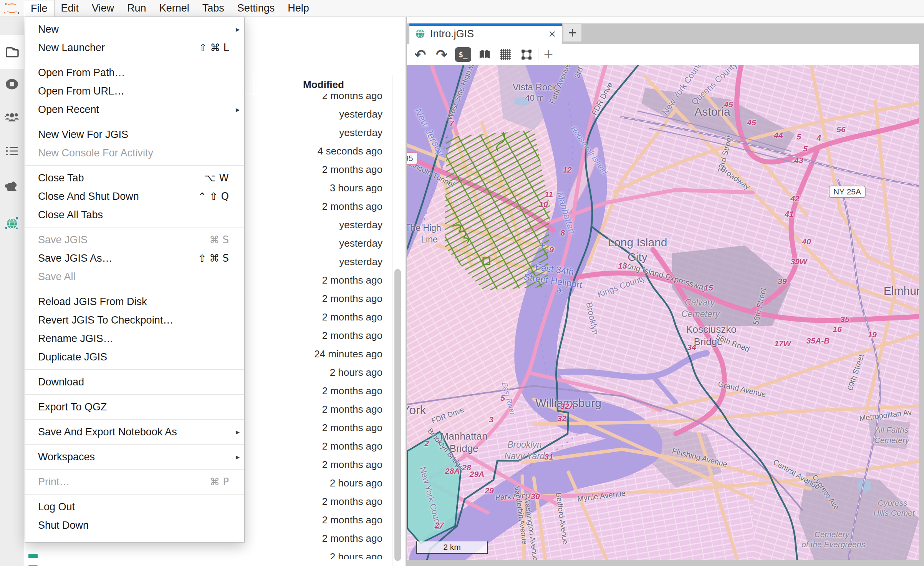 The height and width of the screenshot is (566, 924). I want to click on menu-item: New View For JGIS, so click(135, 134).